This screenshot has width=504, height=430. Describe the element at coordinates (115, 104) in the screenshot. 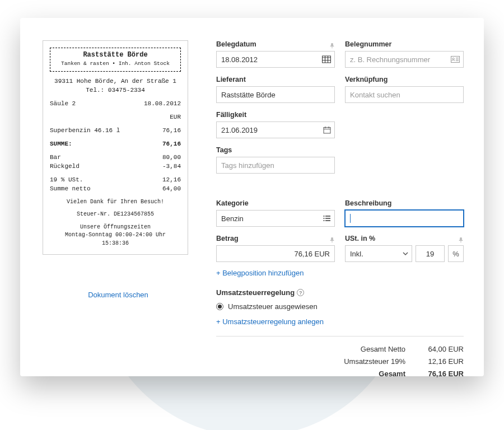

I see `receipt-pump-row: Säule 2 18.08.2012` at that location.